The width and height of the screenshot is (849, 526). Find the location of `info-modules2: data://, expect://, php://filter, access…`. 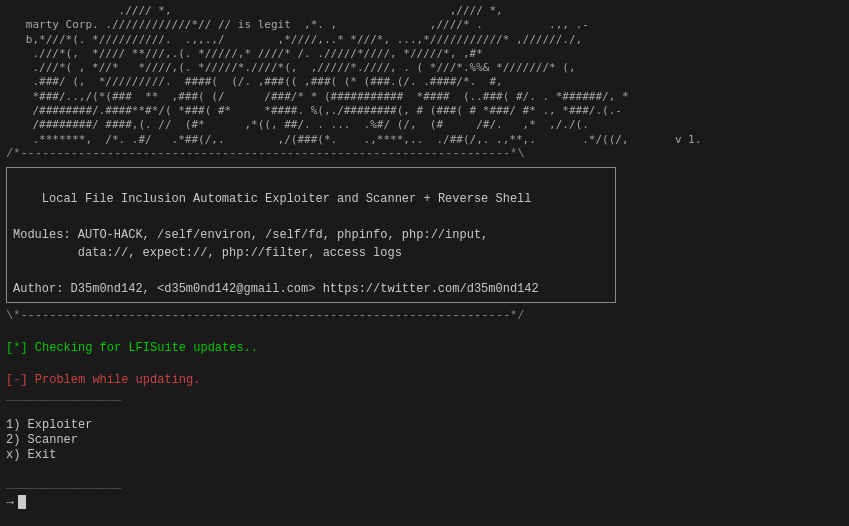

info-modules2: data://, expect://, php://filter, access… is located at coordinates (208, 253).